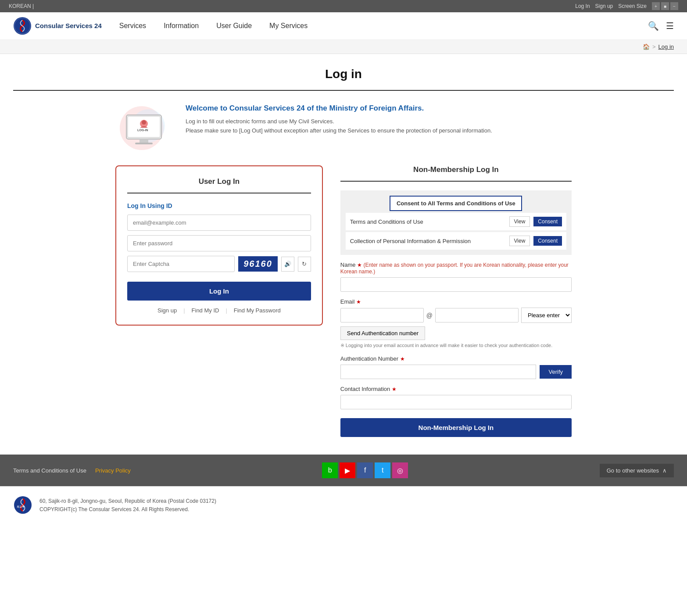  Describe the element at coordinates (144, 128) in the screenshot. I see `login-illustration: LOG-IN` at that location.